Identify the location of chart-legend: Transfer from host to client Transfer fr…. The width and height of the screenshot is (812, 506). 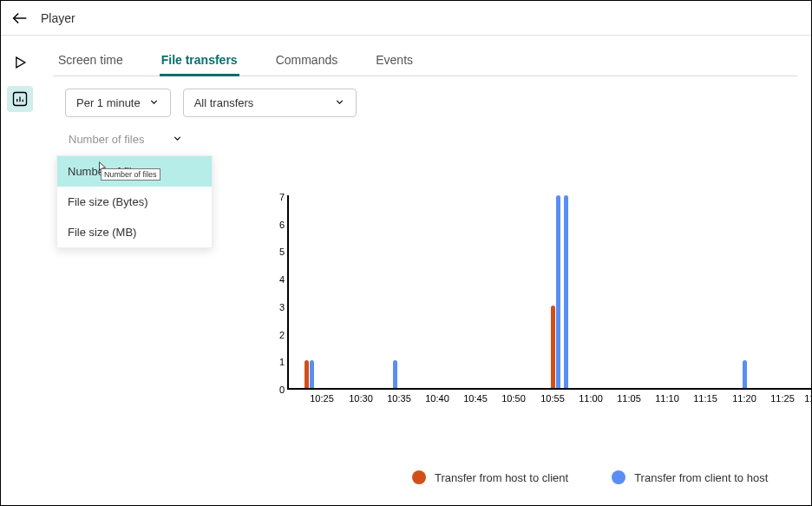
(590, 477).